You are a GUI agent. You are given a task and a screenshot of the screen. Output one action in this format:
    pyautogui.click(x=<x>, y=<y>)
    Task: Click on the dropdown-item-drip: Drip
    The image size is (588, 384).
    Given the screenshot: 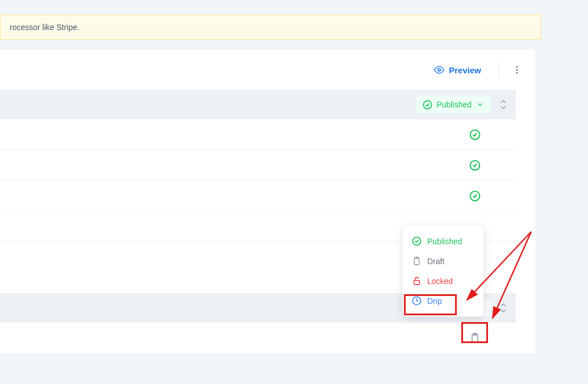 What is the action you would take?
    pyautogui.click(x=443, y=301)
    